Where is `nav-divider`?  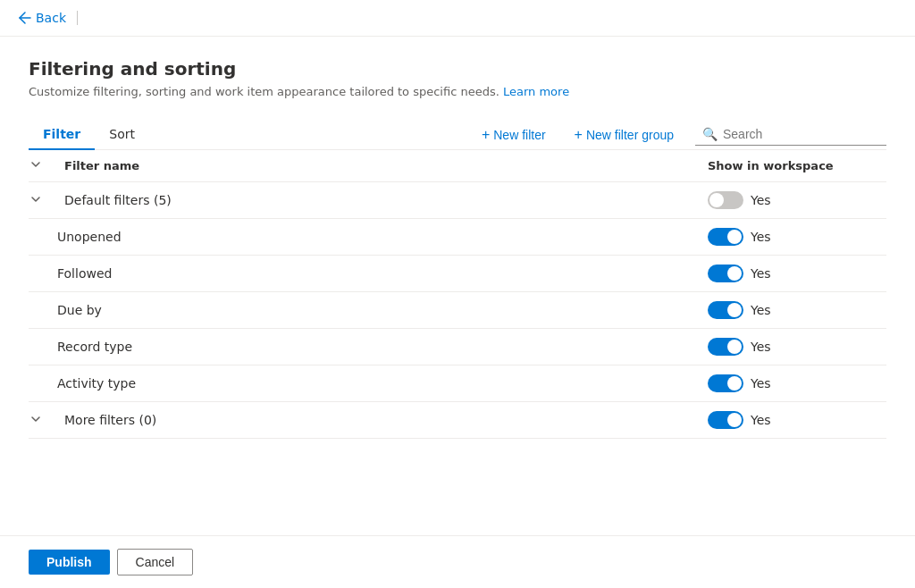 nav-divider is located at coordinates (77, 18).